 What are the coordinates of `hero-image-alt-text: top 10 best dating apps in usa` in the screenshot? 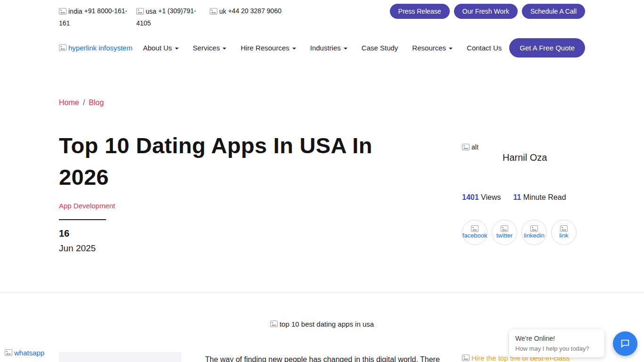 It's located at (327, 324).